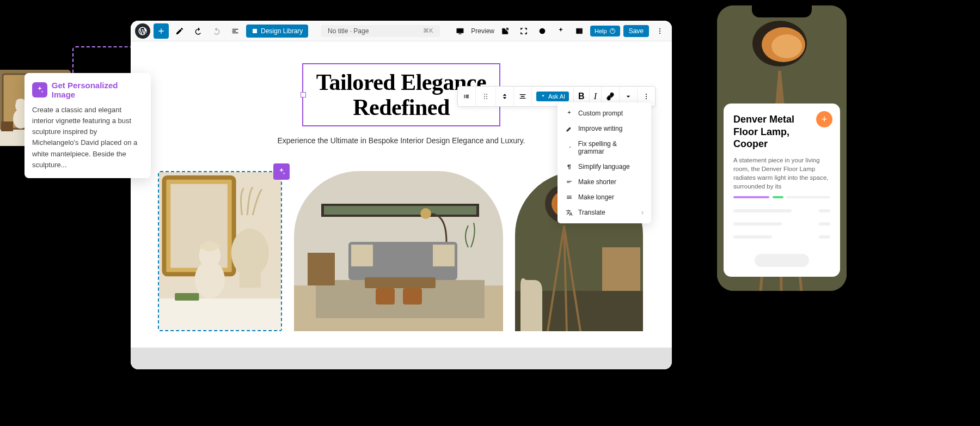 The height and width of the screenshot is (426, 980). Describe the element at coordinates (579, 31) in the screenshot. I see `sidebar-toggle-icon` at that location.